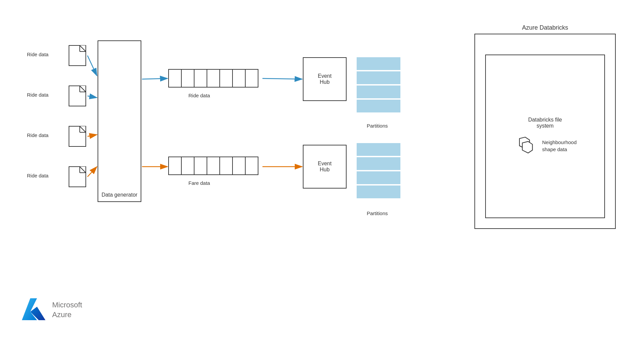  What do you see at coordinates (119, 121) in the screenshot?
I see `data-generator-box: Data generator` at bounding box center [119, 121].